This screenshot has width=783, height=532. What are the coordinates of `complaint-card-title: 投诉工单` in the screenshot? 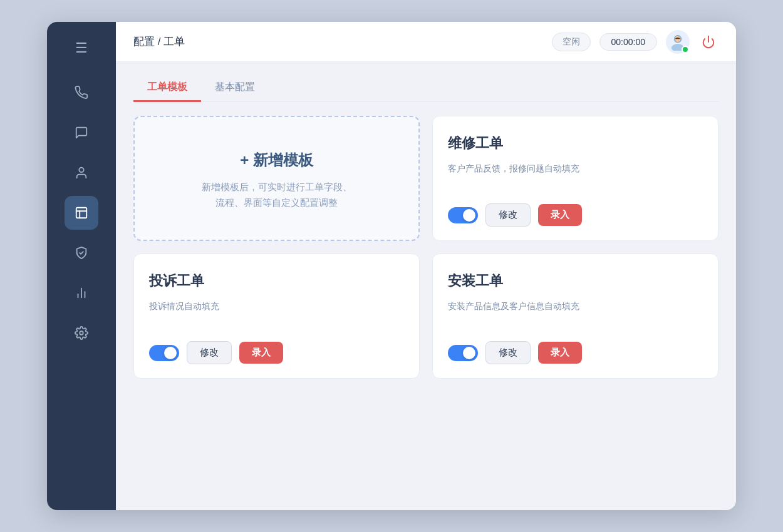 It's located at (277, 281).